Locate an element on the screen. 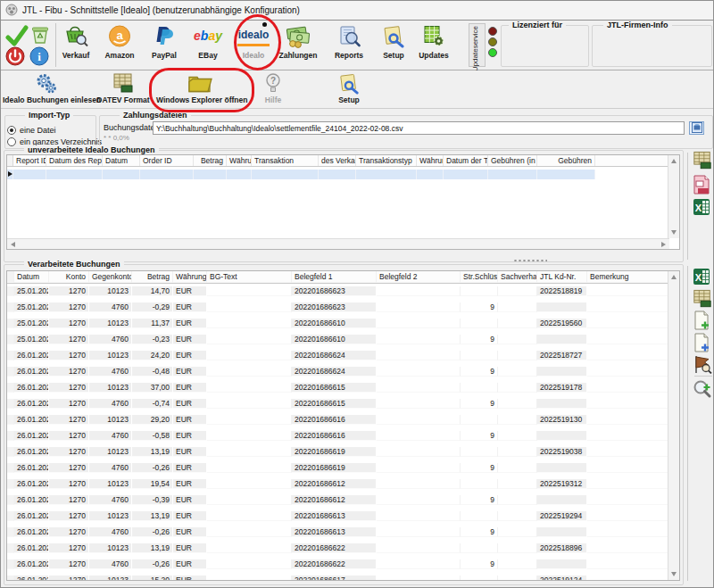  toolbar-button-paypal: PayPal is located at coordinates (164, 45).